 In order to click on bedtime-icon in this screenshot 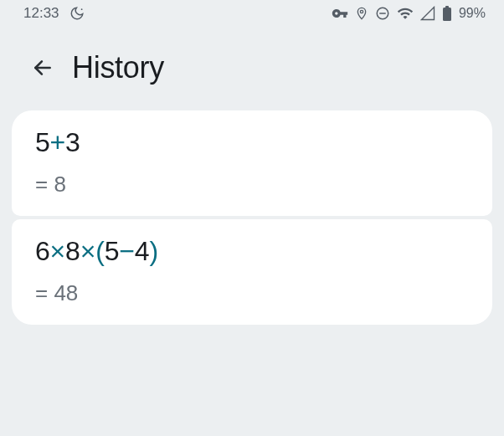, I will do `click(77, 13)`.